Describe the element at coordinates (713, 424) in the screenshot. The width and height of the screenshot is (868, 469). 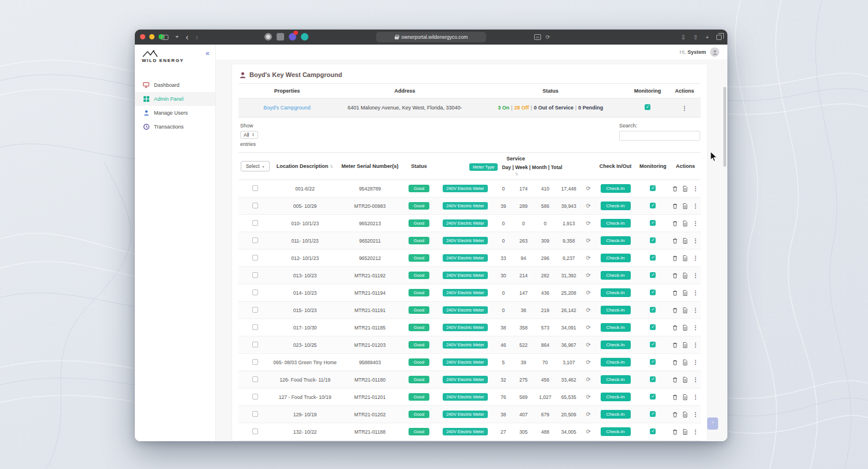
I see `scroll-to-top-button: ⌃` at that location.